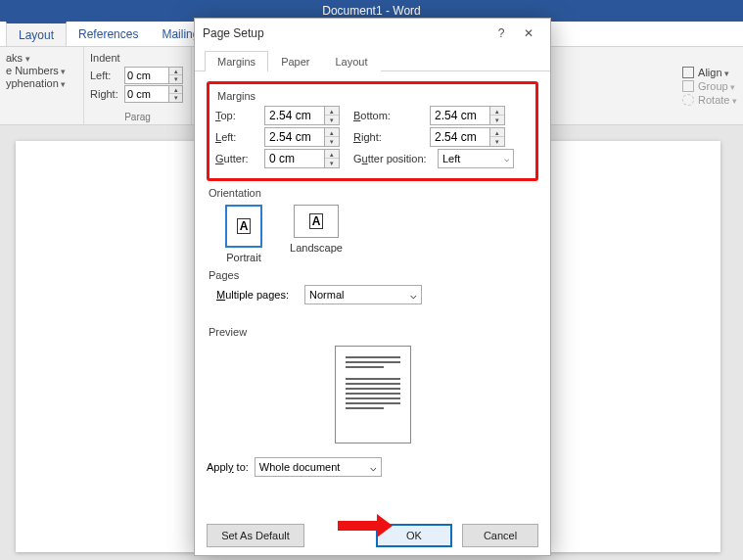 The image size is (743, 560). Describe the element at coordinates (372, 131) in the screenshot. I see `margins-highlight: Margins TTop:op: ▴▾ Bottom: ▴▾ Left: ▴▾ …` at that location.